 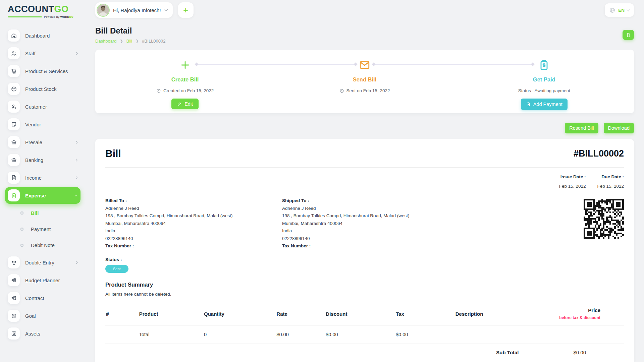 I want to click on created-date-text: Created on Feb 15, 2022, so click(x=189, y=90).